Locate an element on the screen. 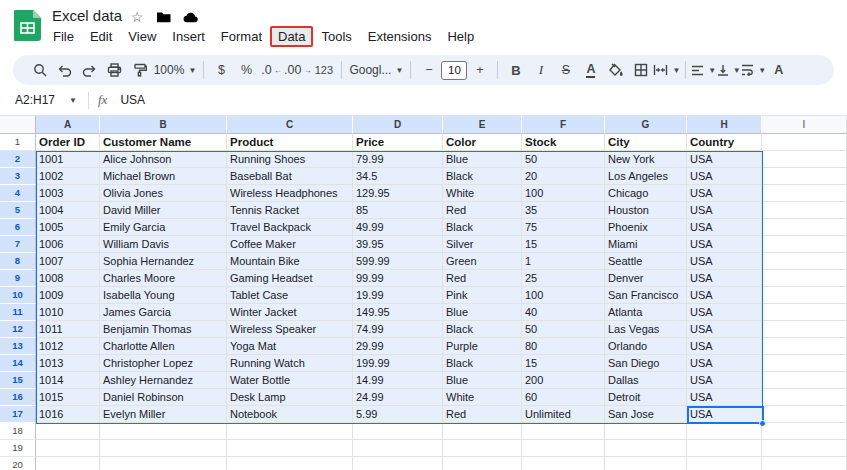 This screenshot has height=470, width=847. cell-A3: 1002 is located at coordinates (68, 176).